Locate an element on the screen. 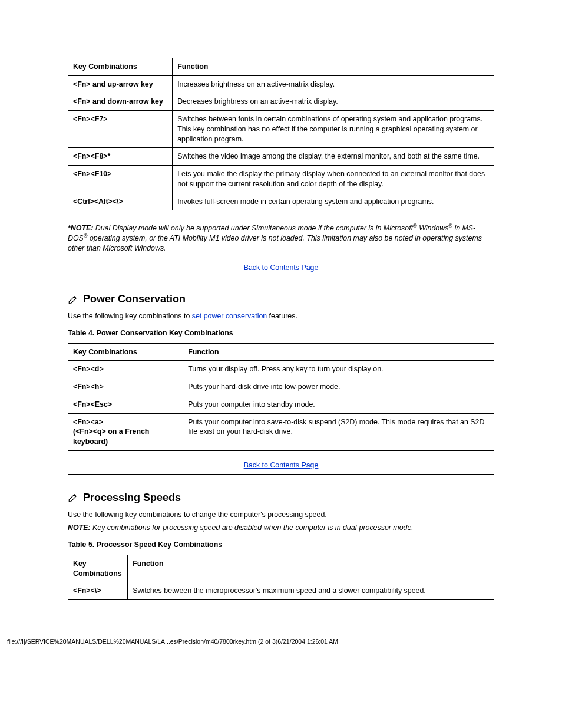 The height and width of the screenshot is (728, 562). row-label: <Fn><d> is located at coordinates (126, 370).